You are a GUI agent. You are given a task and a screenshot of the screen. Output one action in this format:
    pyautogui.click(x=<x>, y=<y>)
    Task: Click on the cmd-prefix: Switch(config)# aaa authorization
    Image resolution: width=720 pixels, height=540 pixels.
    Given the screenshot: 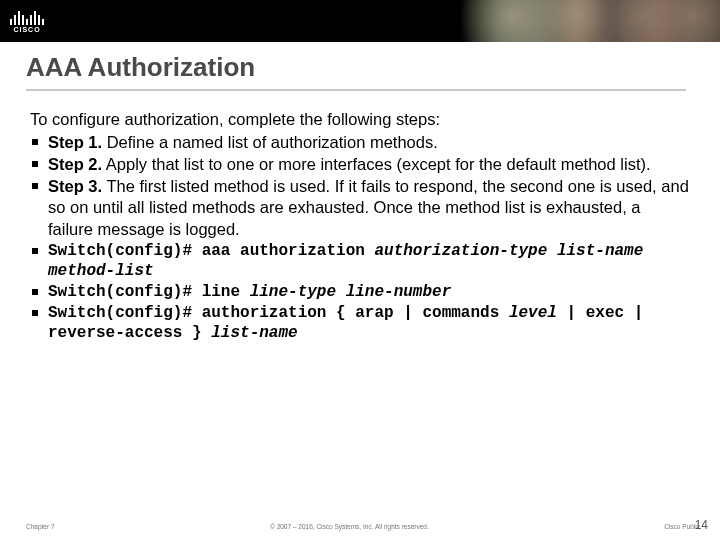 What is the action you would take?
    pyautogui.click(x=211, y=251)
    